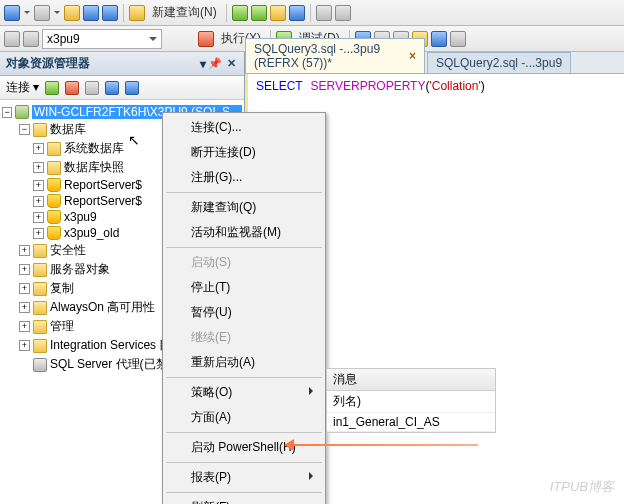 The width and height of the screenshot is (624, 504). What do you see at coordinates (122, 88) in the screenshot?
I see `connect-toolbar: 连接 ▾` at bounding box center [122, 88].